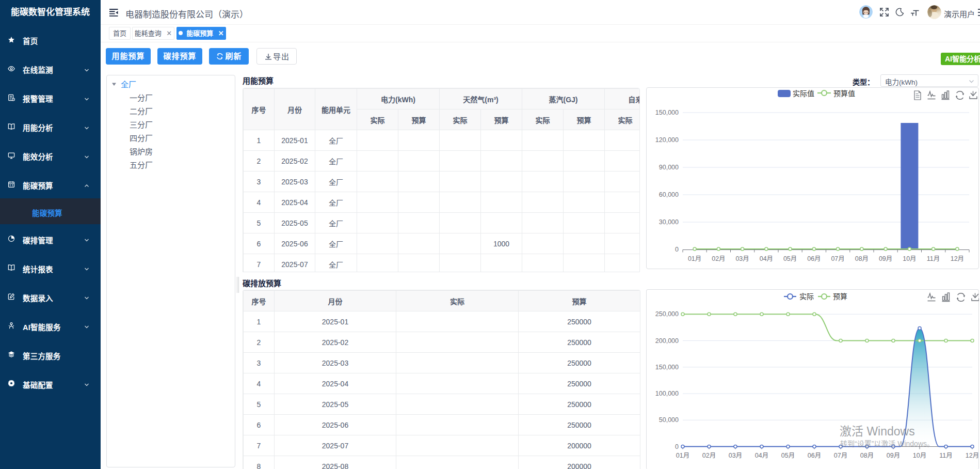 This screenshot has height=469, width=980. I want to click on svg-text: 实际, so click(807, 296).